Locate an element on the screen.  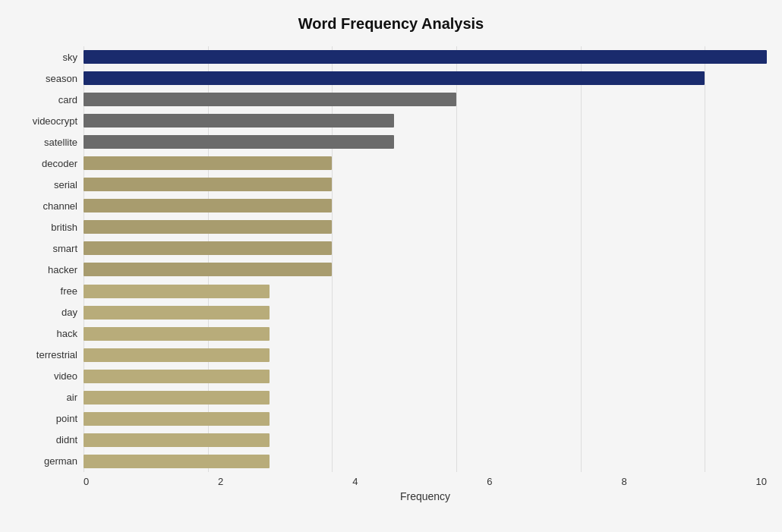
y-labels: skyseasoncardvideocryptsatellitedecoders… is located at coordinates (49, 260).